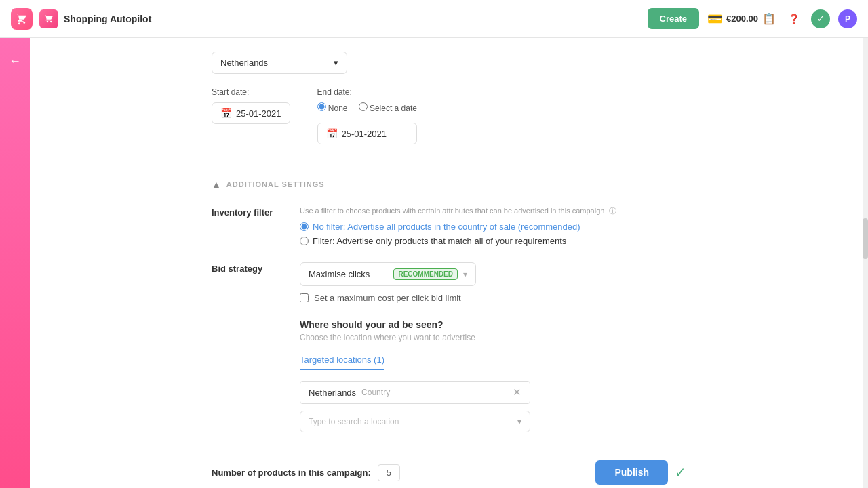 The width and height of the screenshot is (868, 488). I want to click on location-search-placeholder: Type to search a location, so click(354, 422).